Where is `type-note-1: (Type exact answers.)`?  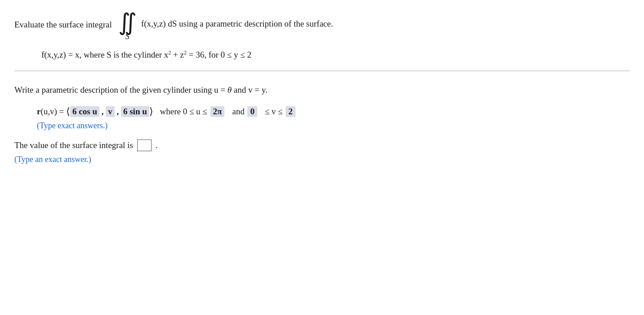 type-note-1: (Type exact answers.) is located at coordinates (333, 126).